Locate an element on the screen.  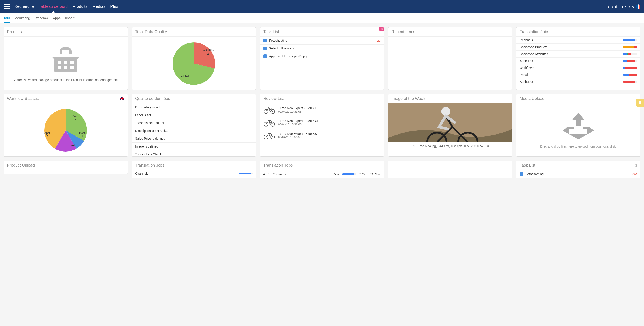
widget-title: Recent Items is located at coordinates (450, 32).